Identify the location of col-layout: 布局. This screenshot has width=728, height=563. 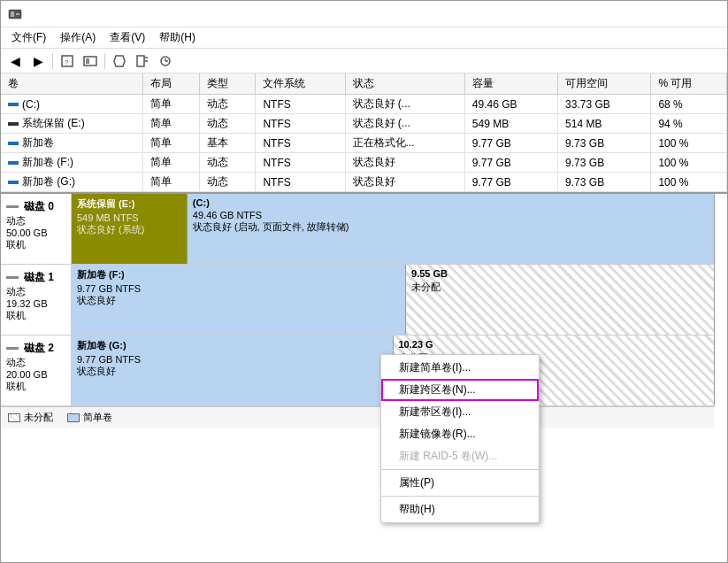
(171, 84).